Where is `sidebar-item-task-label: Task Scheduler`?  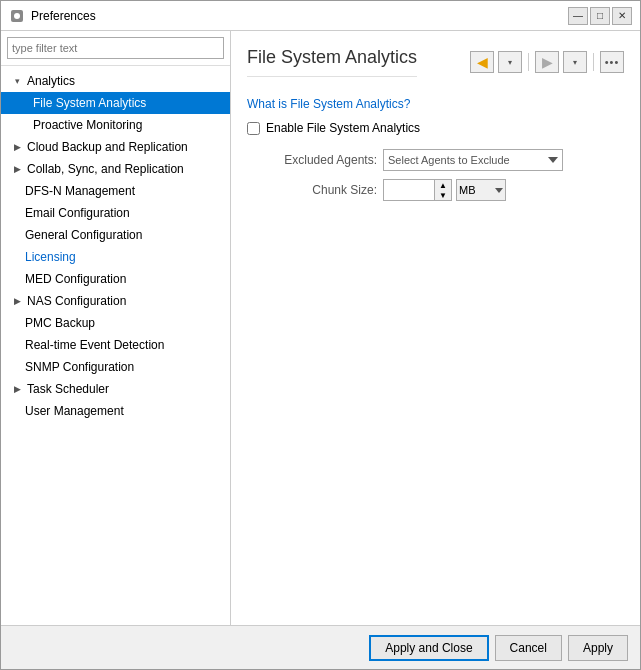 sidebar-item-task-label: Task Scheduler is located at coordinates (68, 389).